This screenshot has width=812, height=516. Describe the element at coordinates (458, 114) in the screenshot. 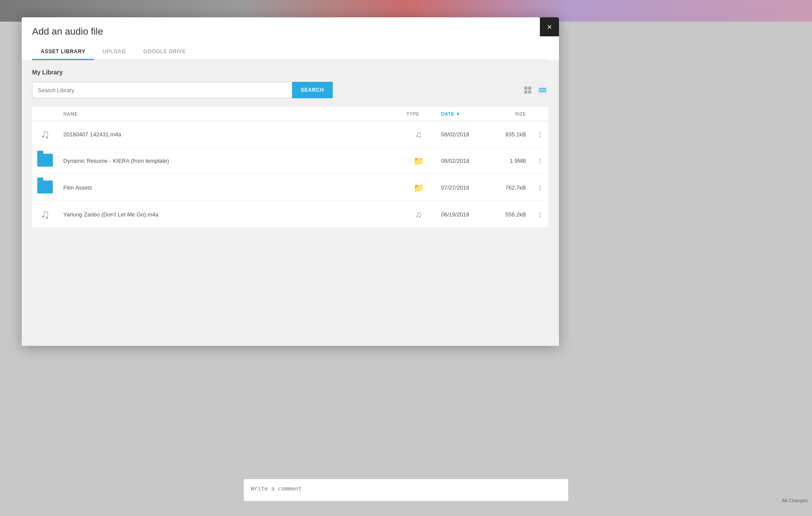

I see `sort-arrow-icon: ▼` at that location.